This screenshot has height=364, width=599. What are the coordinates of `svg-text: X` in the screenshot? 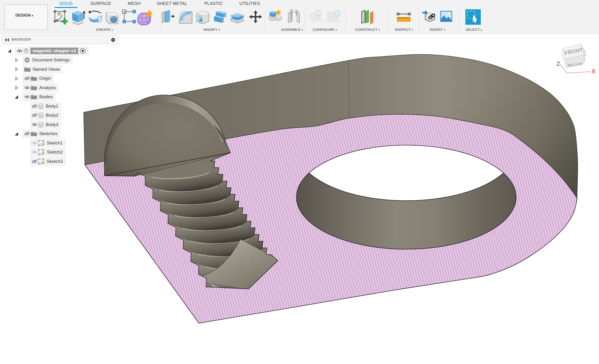 It's located at (594, 71).